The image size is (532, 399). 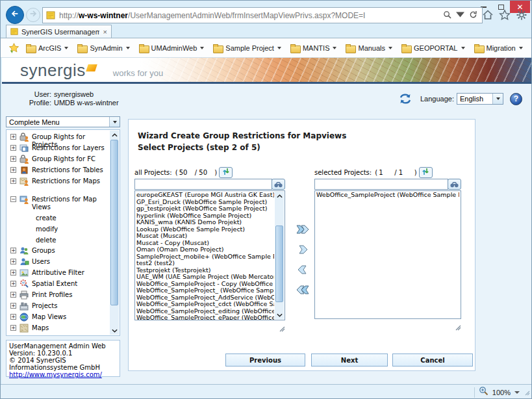 I want to click on synergis-link: http://www.mysynergis.com/, so click(x=56, y=374).